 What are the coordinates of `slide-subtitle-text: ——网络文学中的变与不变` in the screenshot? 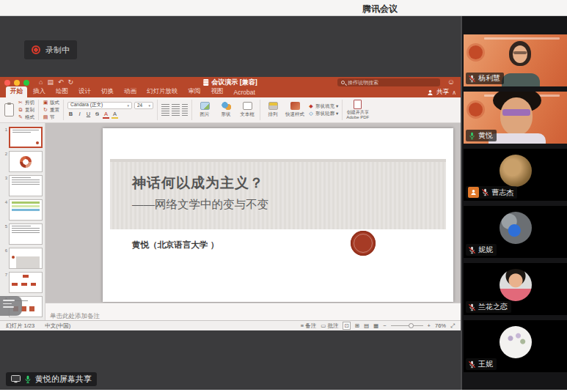 It's located at (289, 205).